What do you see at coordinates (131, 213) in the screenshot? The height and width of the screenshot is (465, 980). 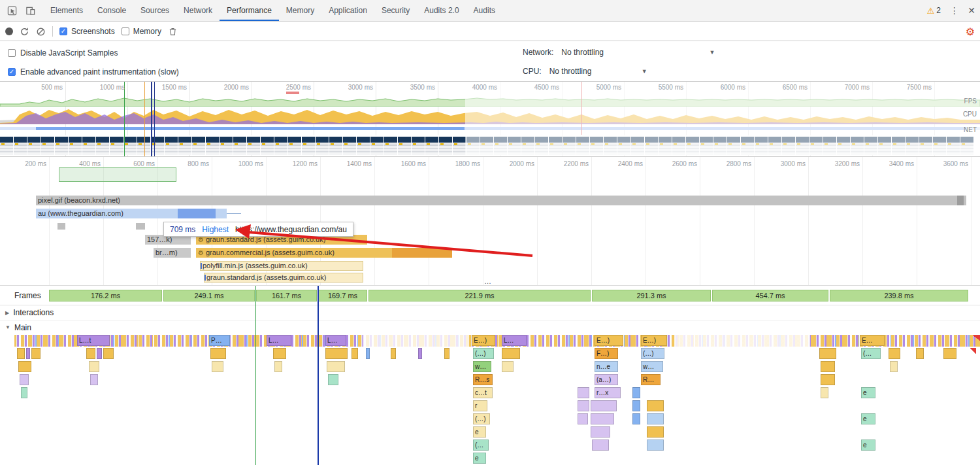 I see `network-request: au (www.theguardian.com)` at bounding box center [131, 213].